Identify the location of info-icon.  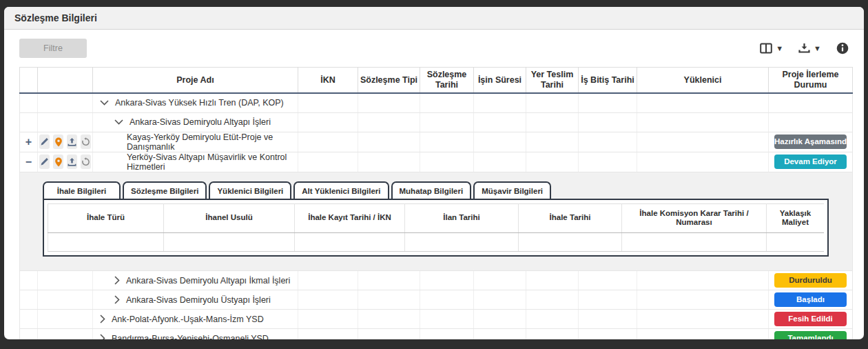
(843, 48).